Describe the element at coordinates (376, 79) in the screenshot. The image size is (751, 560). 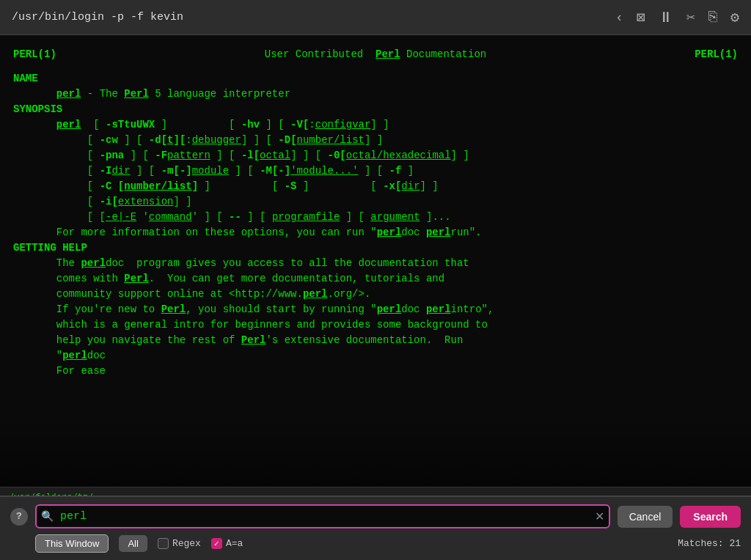
I see `section-name: NAME` at that location.